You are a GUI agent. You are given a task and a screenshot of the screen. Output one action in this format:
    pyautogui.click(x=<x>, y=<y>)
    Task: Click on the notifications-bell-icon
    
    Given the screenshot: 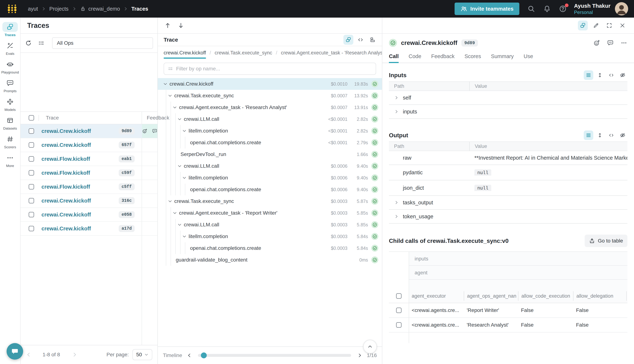 What is the action you would take?
    pyautogui.click(x=547, y=9)
    